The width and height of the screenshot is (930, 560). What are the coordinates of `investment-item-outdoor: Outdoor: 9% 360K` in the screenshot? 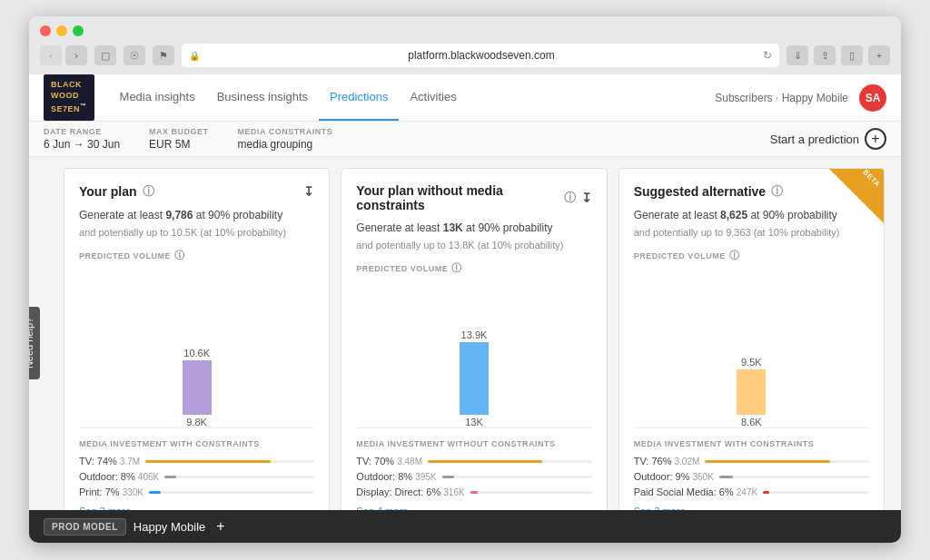 It's located at (752, 476).